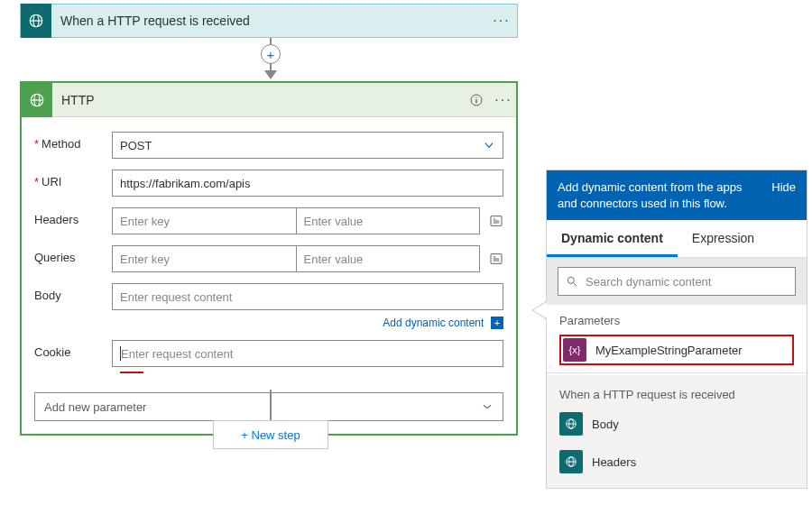 The image size is (812, 505). Describe the element at coordinates (73, 216) in the screenshot. I see `headers-label: Headers` at that location.